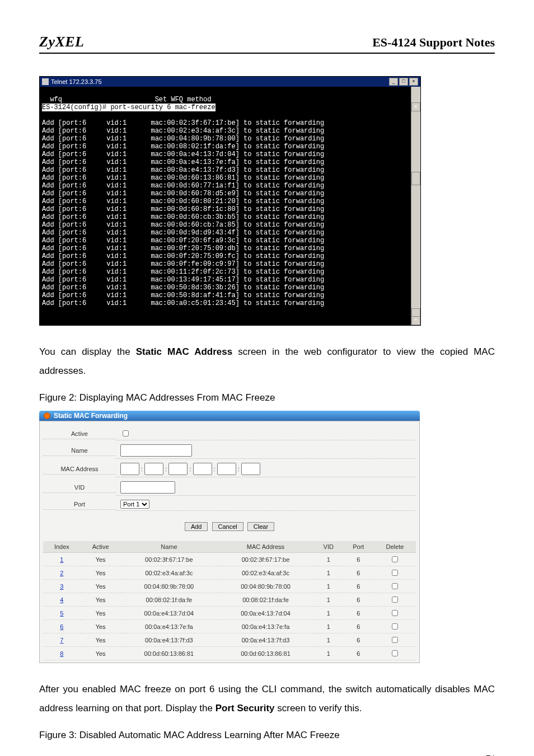 This screenshot has height=756, width=534. Describe the element at coordinates (62, 654) in the screenshot. I see `index-link: 8` at that location.